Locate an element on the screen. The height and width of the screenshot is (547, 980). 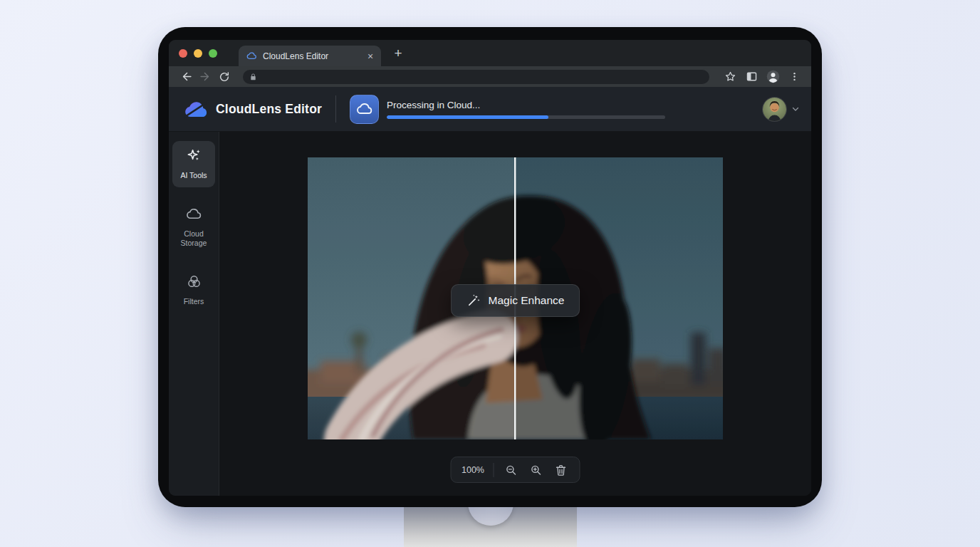
bookmark-star-icon is located at coordinates (730, 77).